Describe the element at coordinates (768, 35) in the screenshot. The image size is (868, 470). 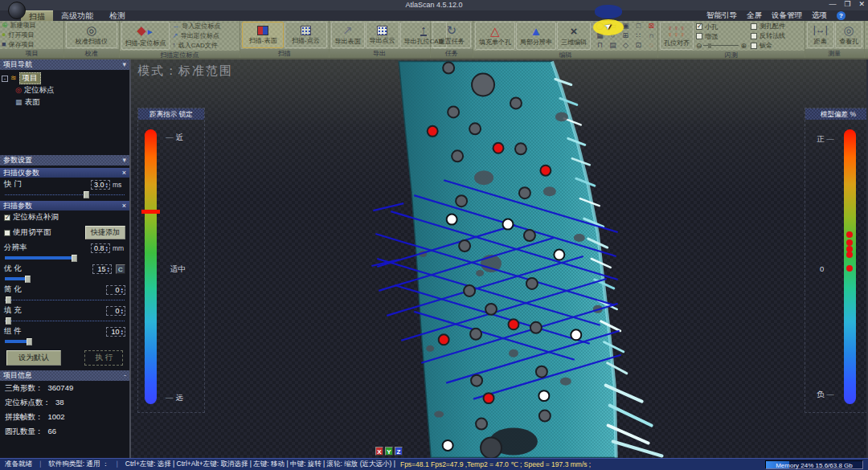
I see `invert-normals-checkbox: 反转法线` at that location.